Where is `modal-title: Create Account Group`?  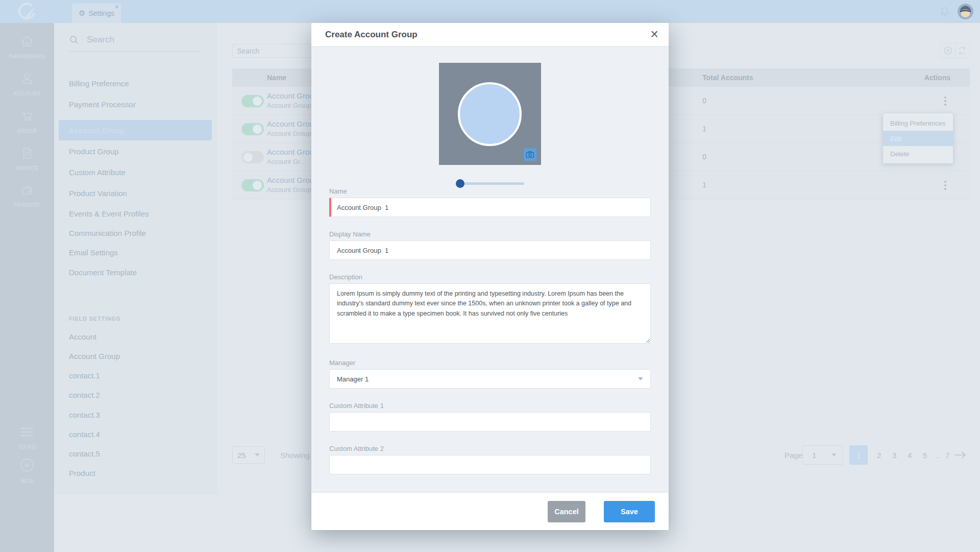
modal-title: Create Account Group is located at coordinates (372, 35).